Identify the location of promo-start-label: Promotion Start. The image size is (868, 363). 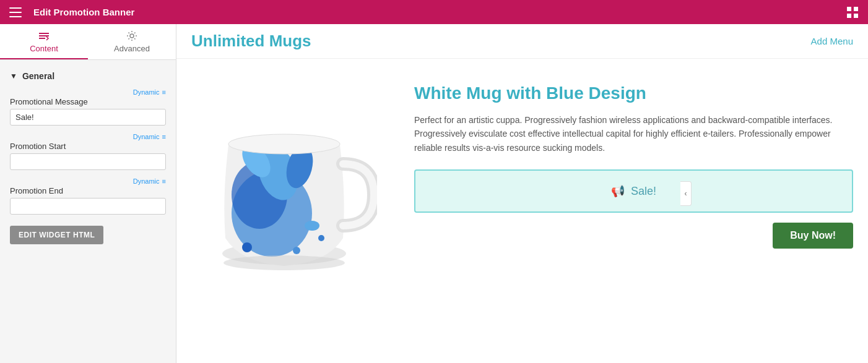
(88, 146).